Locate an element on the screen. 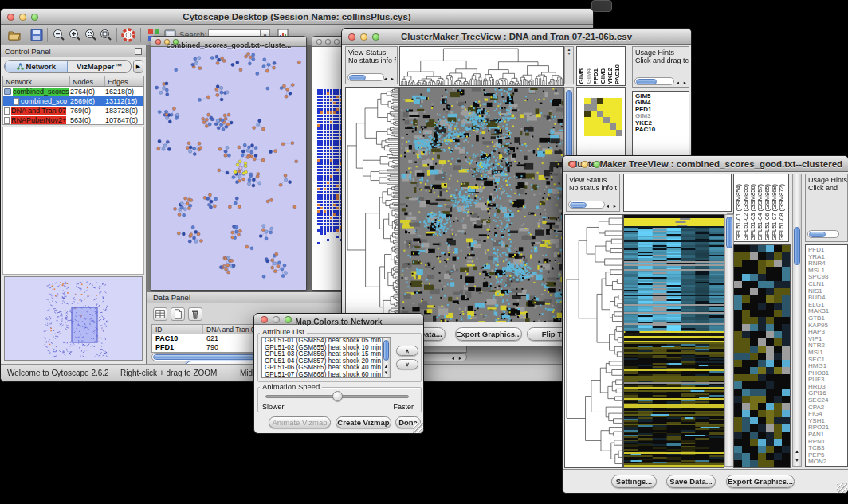  tv2-status-hscroll is located at coordinates (587, 205).